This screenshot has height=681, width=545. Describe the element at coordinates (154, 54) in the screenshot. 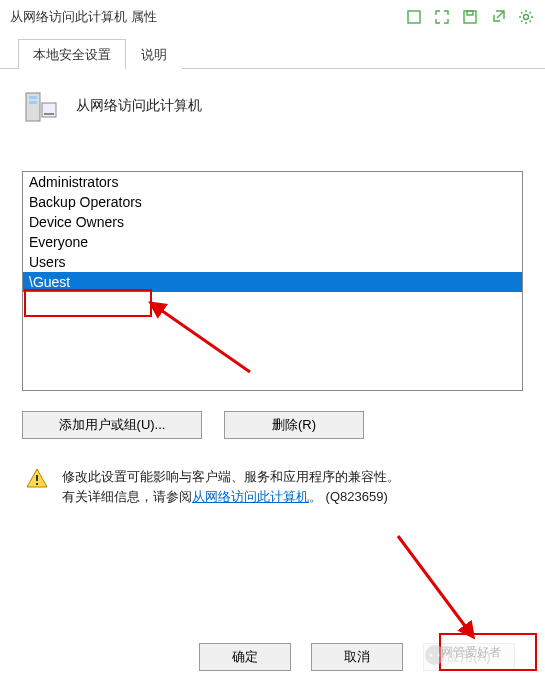

I see `tab-explain: 说明` at that location.